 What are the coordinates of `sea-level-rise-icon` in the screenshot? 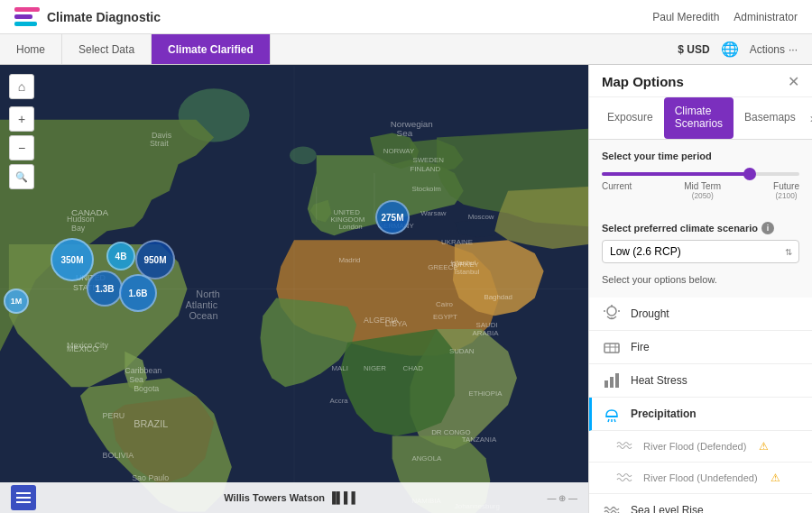 It's located at (612, 507).